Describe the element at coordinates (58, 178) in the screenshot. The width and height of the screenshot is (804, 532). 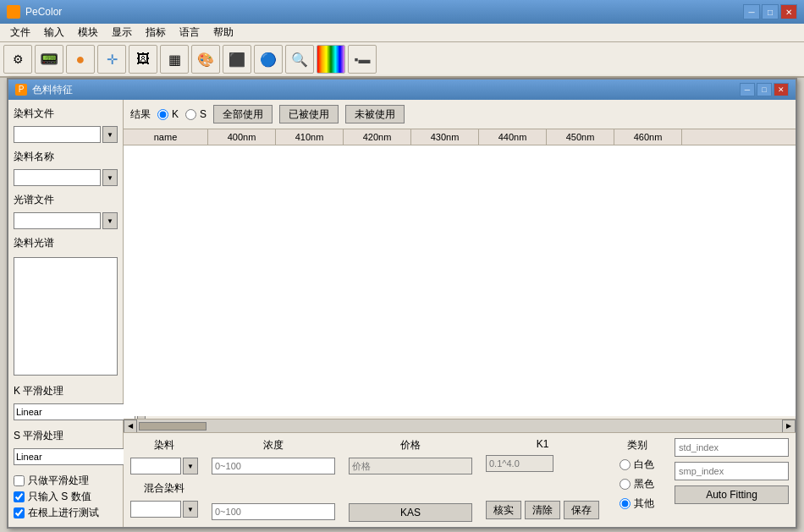
I see `dye-name-input` at that location.